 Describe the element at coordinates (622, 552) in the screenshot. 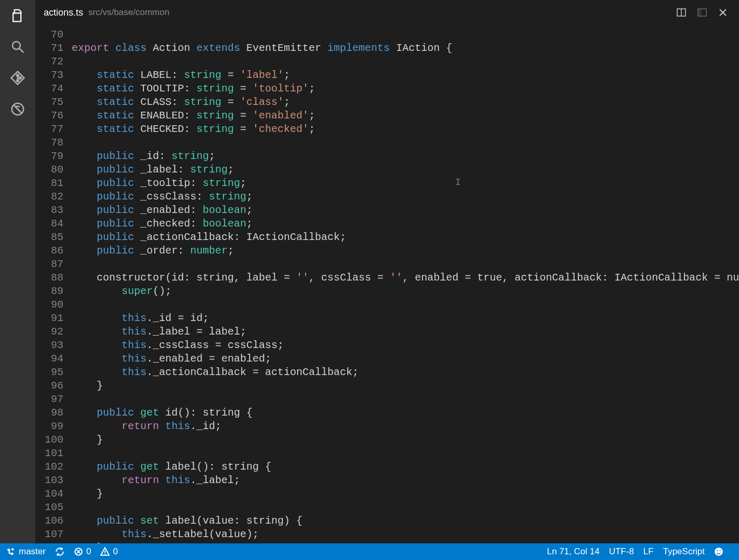

I see `encoding: UTF-8` at that location.